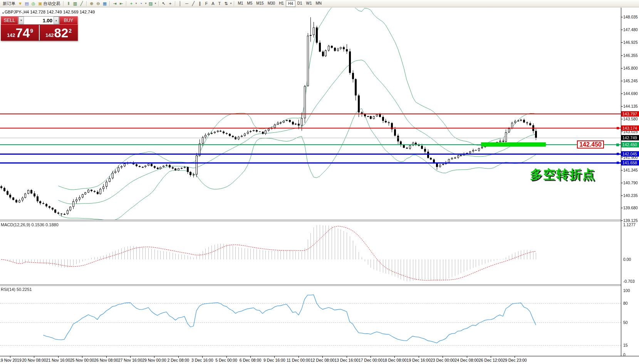  Describe the element at coordinates (213, 3) in the screenshot. I see `text-icon: A` at that location.